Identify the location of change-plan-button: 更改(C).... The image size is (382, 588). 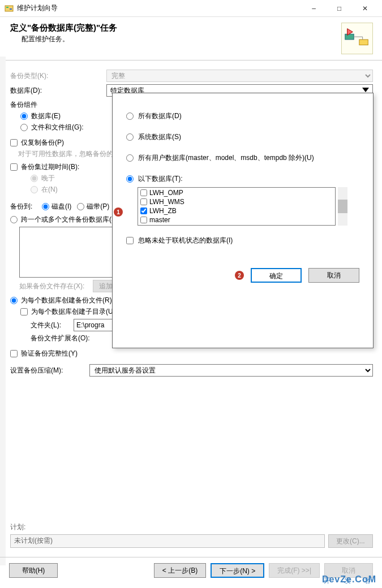
(351, 541).